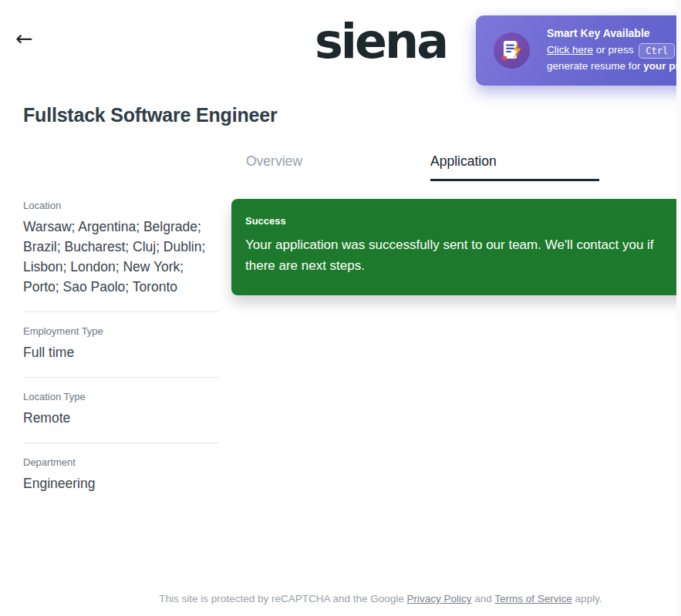 The image size is (681, 616). I want to click on scrollbar-track, so click(679, 308).